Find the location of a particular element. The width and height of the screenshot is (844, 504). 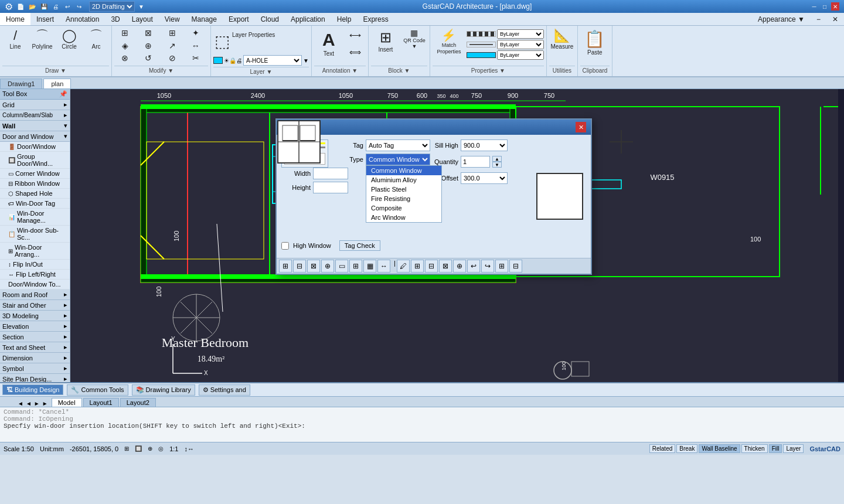

ribbon-btn-polyline: ⌒ Polyline is located at coordinates (42, 39).